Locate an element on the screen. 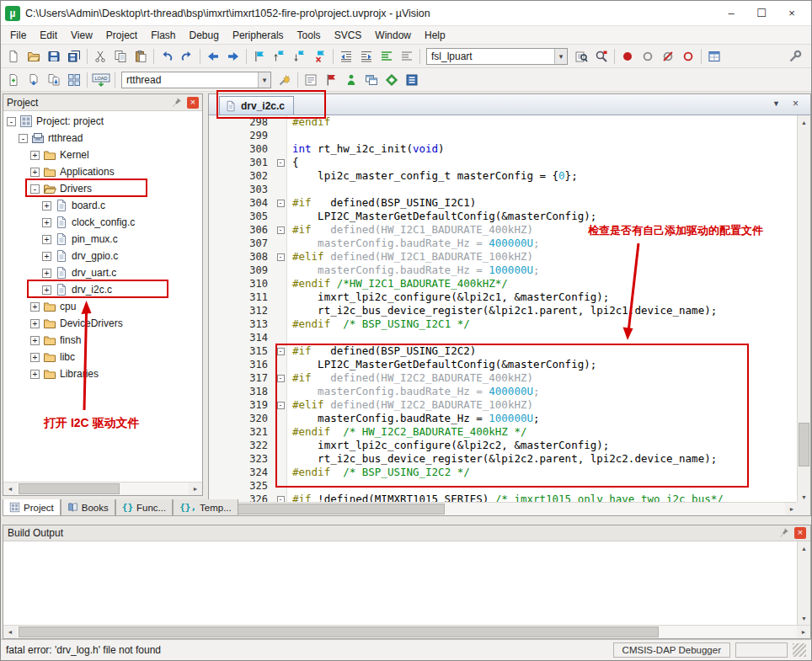  tab-list-dropdown-icon: ▼ is located at coordinates (777, 104).